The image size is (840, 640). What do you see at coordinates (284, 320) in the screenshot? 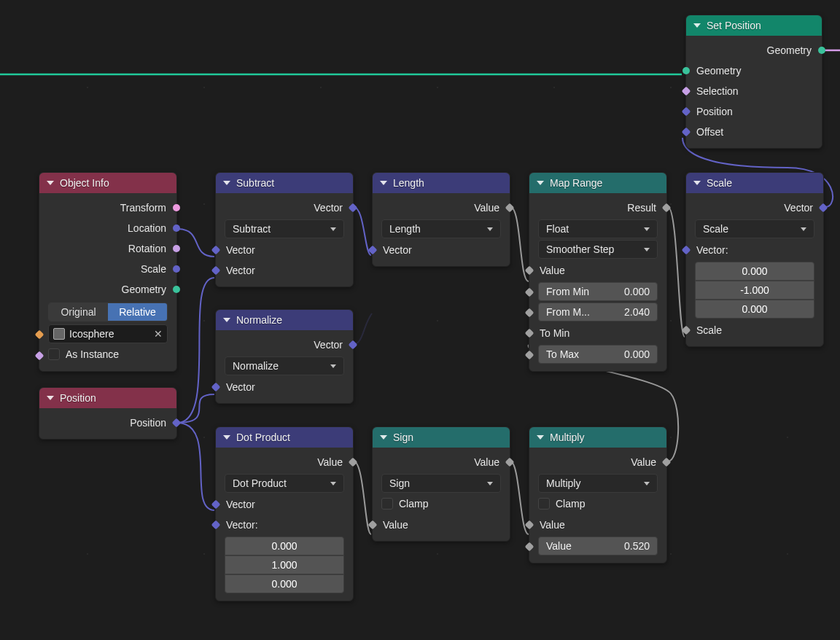
I see `node-header: Normalize` at bounding box center [284, 320].